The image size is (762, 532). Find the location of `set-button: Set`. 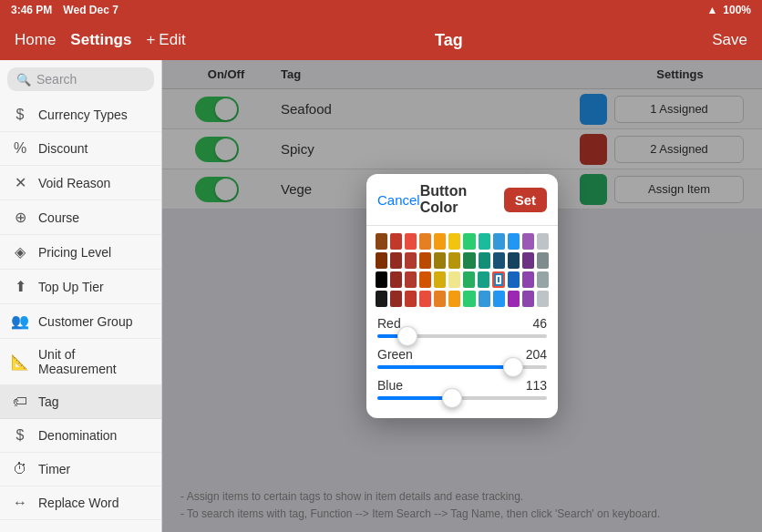

set-button: Set is located at coordinates (525, 200).